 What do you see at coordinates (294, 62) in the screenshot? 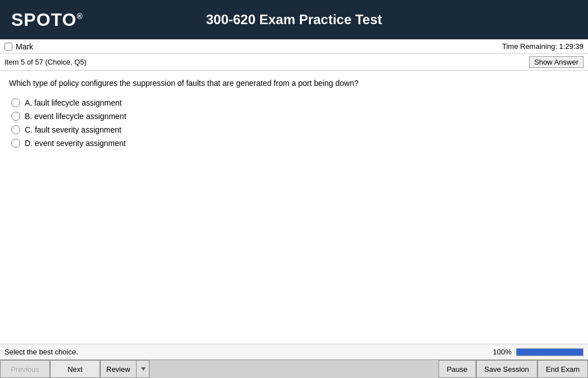
I see `item-bar: Item 5 of 57 (Choice, Q5) Show Answer` at bounding box center [294, 62].